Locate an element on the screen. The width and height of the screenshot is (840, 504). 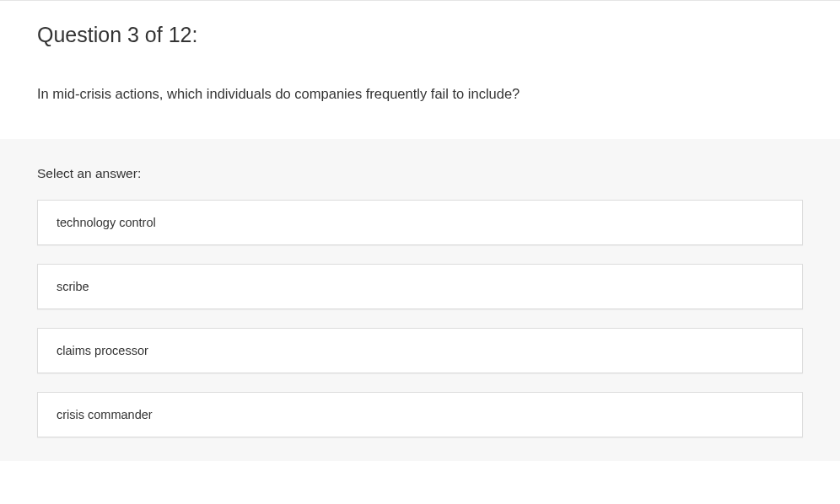
answer-option-3: claims processor is located at coordinates (420, 351).